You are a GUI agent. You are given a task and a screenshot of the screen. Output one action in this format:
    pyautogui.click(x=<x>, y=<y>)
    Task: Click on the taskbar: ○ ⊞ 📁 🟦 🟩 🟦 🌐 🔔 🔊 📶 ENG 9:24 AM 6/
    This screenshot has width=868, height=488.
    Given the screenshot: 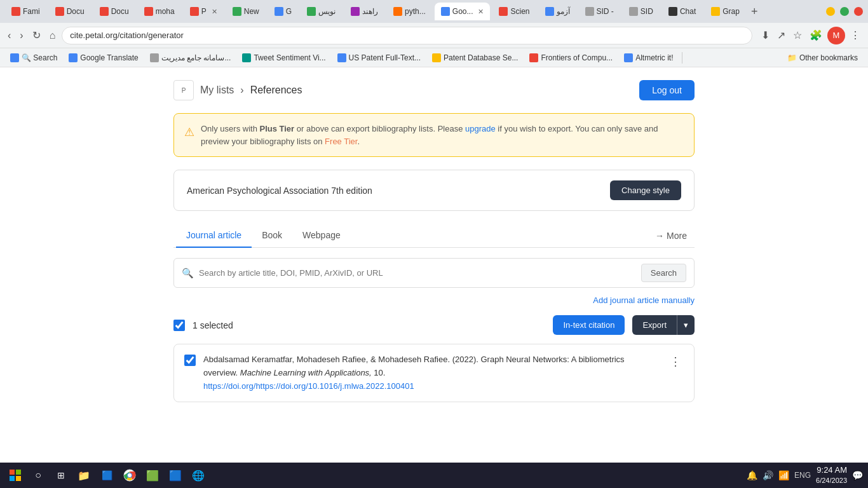 What is the action you would take?
    pyautogui.click(x=434, y=475)
    